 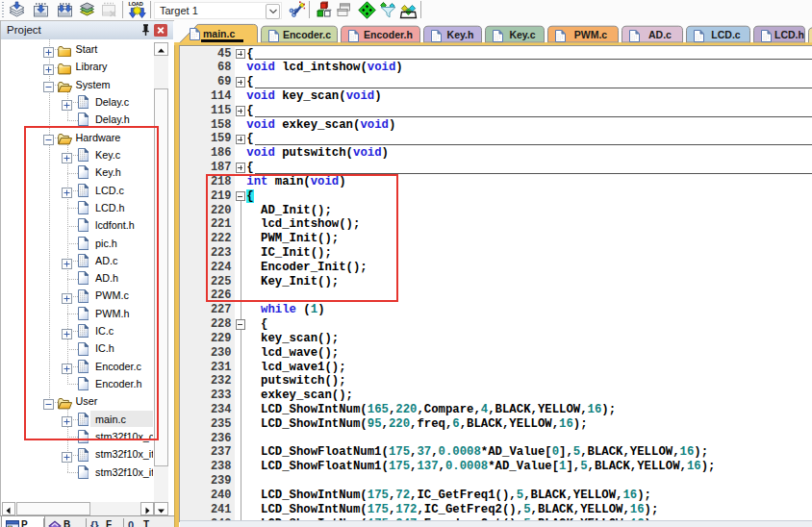 I want to click on workspace-tab-F: {}F, so click(x=105, y=521).